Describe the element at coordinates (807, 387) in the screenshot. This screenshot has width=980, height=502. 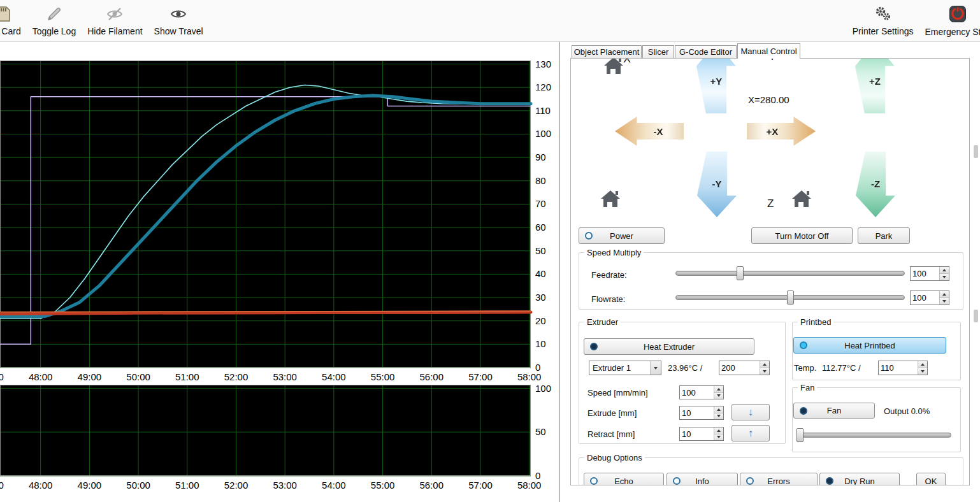
I see `fan-group-title: Fan` at that location.